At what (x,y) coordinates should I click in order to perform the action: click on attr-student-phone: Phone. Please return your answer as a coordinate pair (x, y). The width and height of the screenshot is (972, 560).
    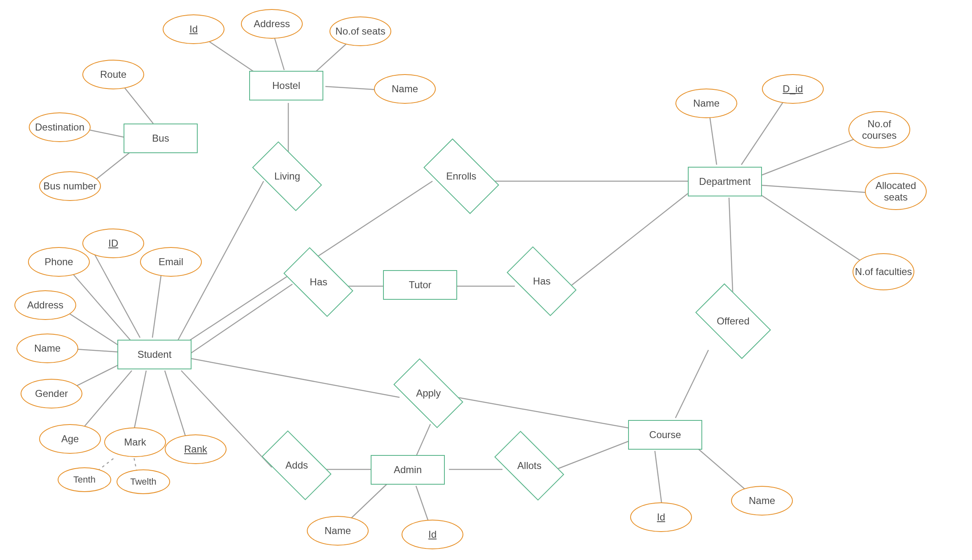
    Looking at the image, I should click on (59, 262).